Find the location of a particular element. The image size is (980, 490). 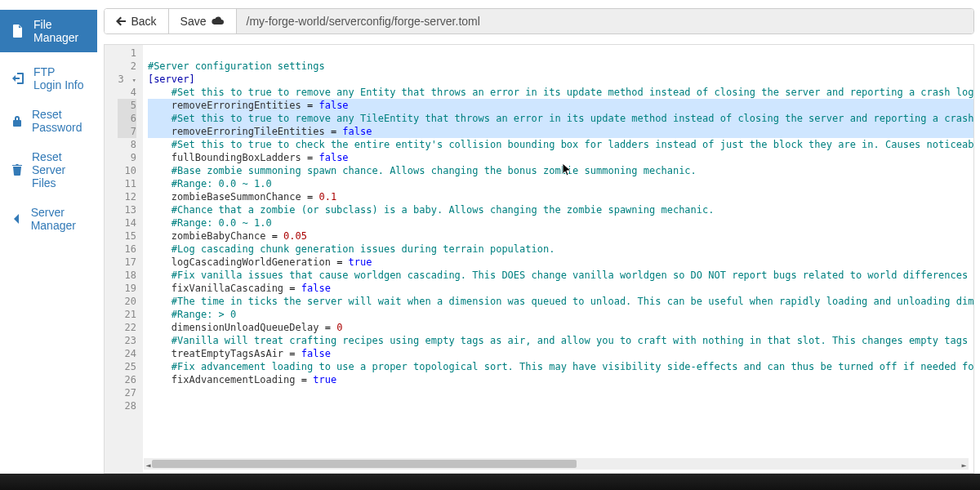

line-number: 8 is located at coordinates (127, 145).